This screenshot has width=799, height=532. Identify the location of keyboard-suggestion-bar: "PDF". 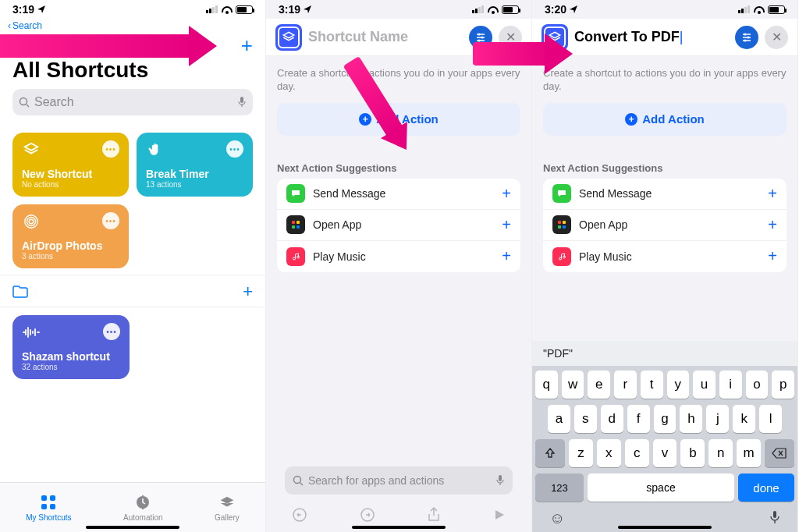
(665, 353).